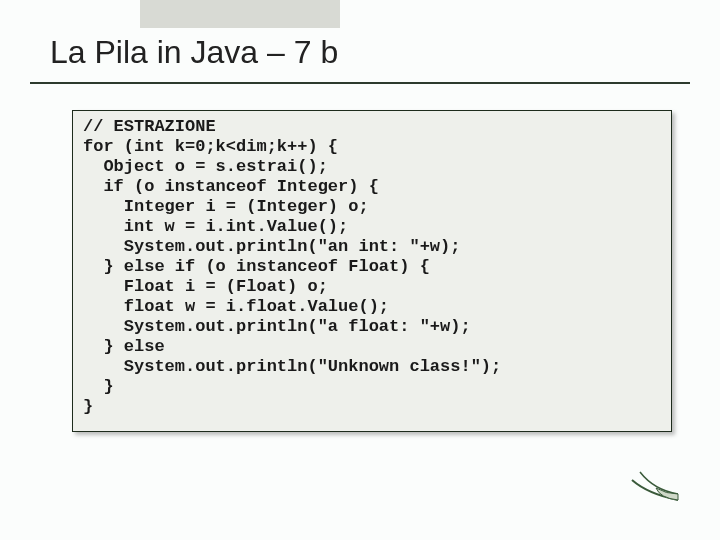 The image size is (720, 540). I want to click on code-line: Object o = s.estrai();, so click(206, 166).